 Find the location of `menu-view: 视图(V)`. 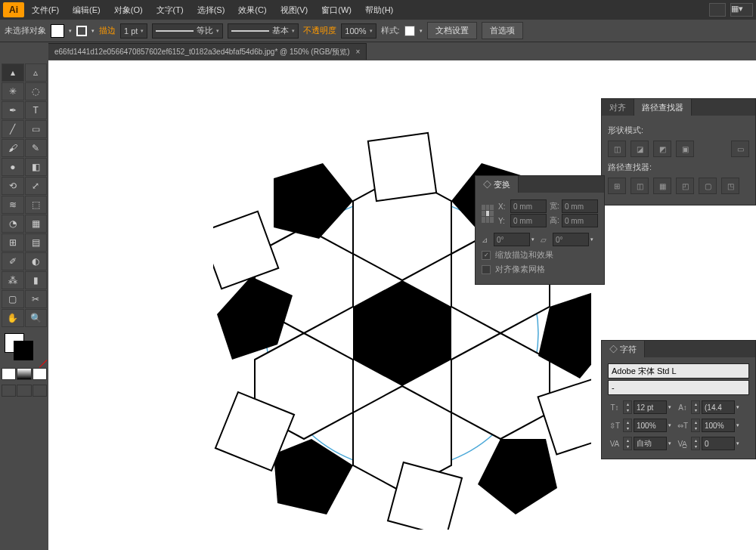

menu-view: 视图(V) is located at coordinates (295, 11).